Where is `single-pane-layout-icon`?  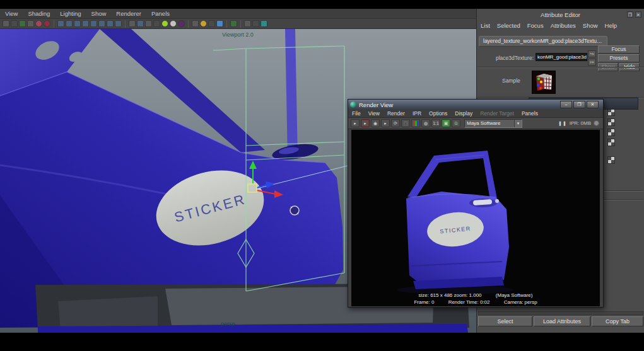
single-pane-layout-icon is located at coordinates (61, 24).